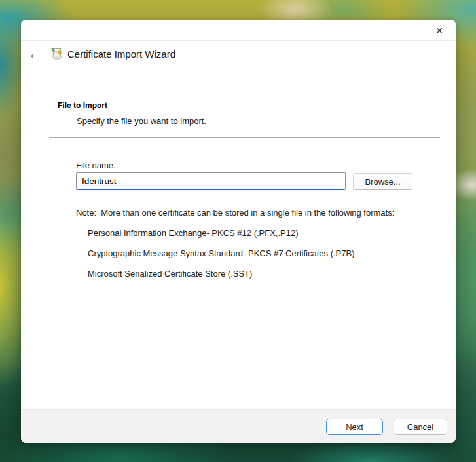 This screenshot has height=462, width=476. What do you see at coordinates (221, 253) in the screenshot?
I see `format-item-pkcs7: Cryptographic Message Syntax Standard- P…` at bounding box center [221, 253].